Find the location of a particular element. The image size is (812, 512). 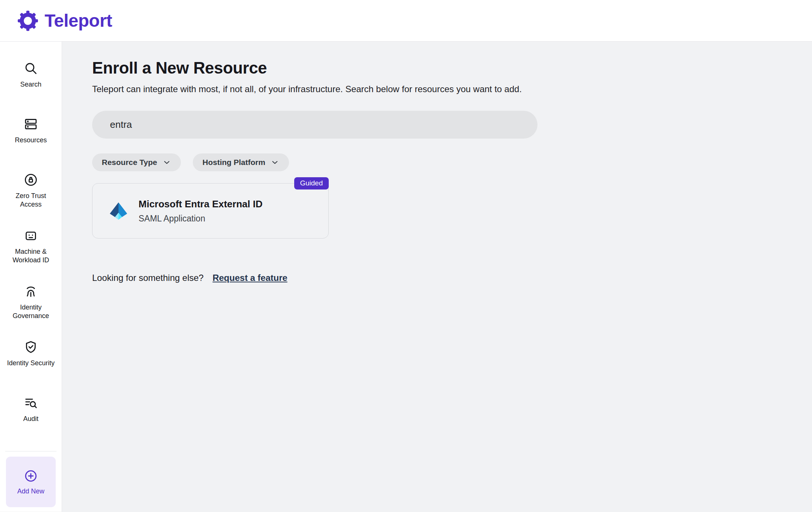

footer-row: Looking for something else? Request a fe… is located at coordinates (441, 278).